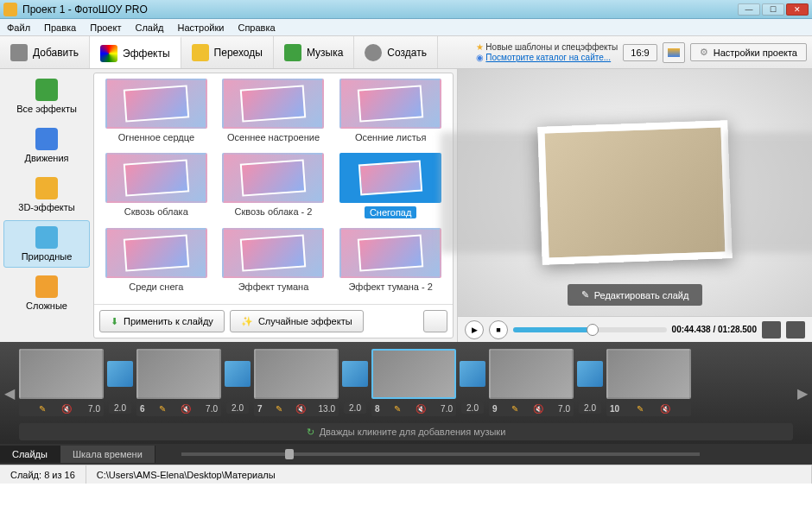 Image resolution: width=812 pixels, height=506 pixels. What do you see at coordinates (802, 393) in the screenshot?
I see `timeline-scroll-right: ▶` at bounding box center [802, 393].